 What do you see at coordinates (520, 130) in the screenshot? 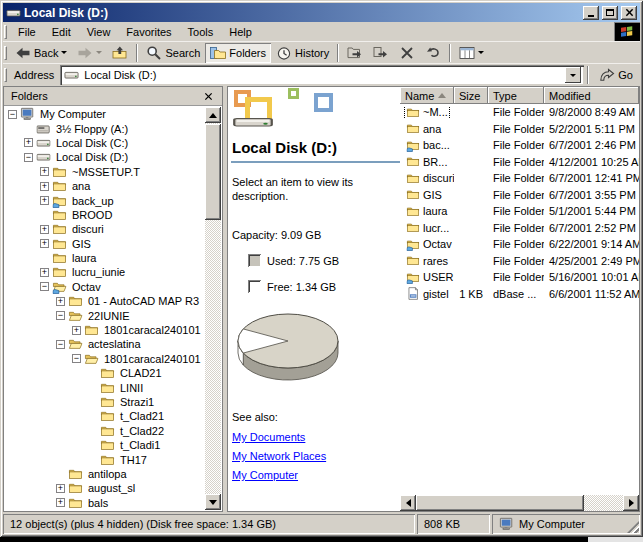
I see `file-row: anaFile Folder5/2/2001 5:11 PM` at bounding box center [520, 130].